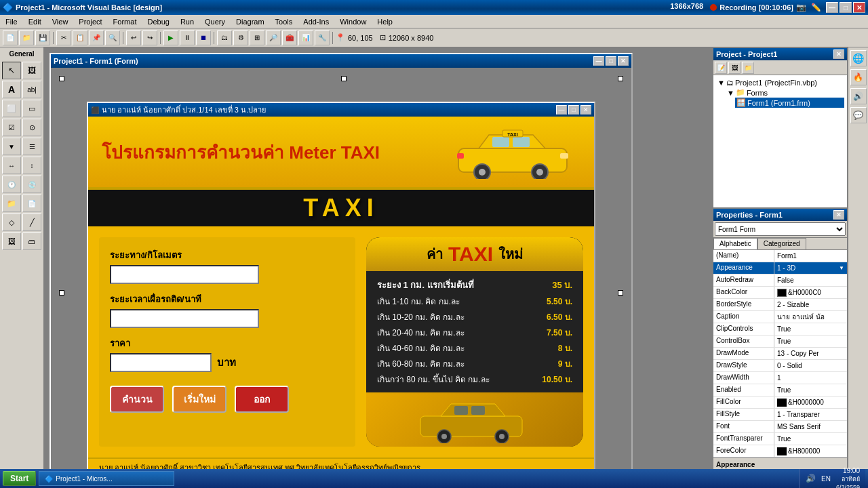  Describe the element at coordinates (10, 38) in the screenshot. I see `toolbar-new: 📄` at that location.